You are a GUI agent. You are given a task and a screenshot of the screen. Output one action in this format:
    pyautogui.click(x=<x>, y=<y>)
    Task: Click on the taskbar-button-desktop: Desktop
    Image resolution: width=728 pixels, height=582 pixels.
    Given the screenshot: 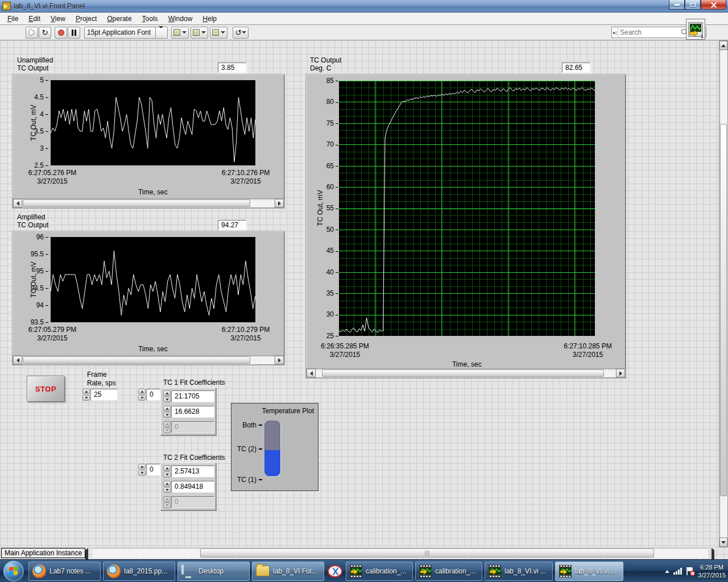 What is the action you would take?
    pyautogui.click(x=214, y=571)
    